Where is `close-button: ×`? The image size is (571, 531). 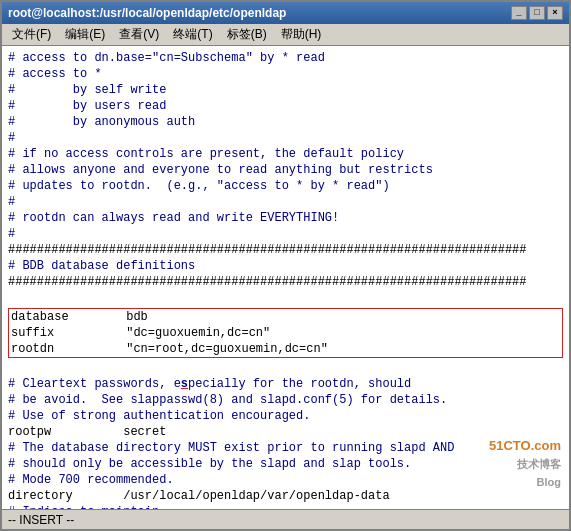
close-button: × is located at coordinates (555, 13).